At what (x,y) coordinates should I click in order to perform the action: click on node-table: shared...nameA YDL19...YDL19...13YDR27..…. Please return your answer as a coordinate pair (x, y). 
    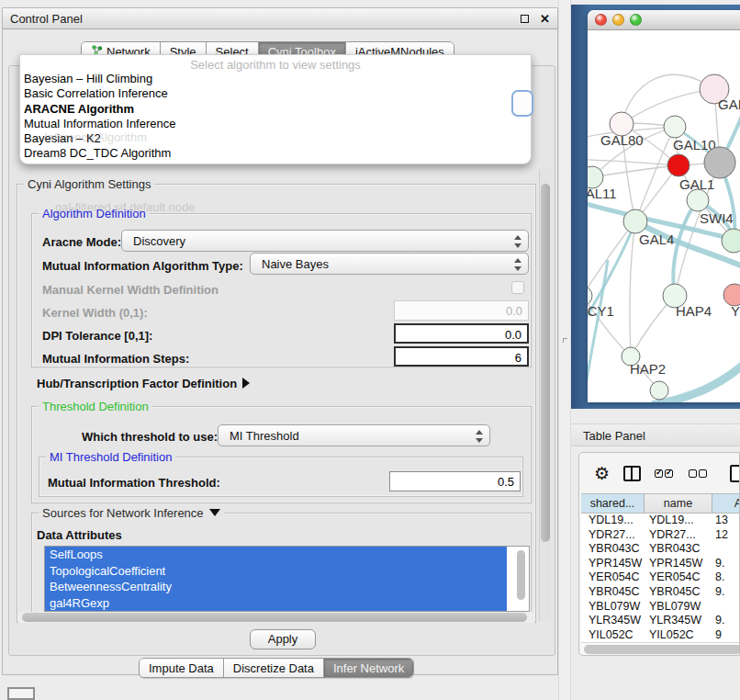
    Looking at the image, I should click on (661, 568).